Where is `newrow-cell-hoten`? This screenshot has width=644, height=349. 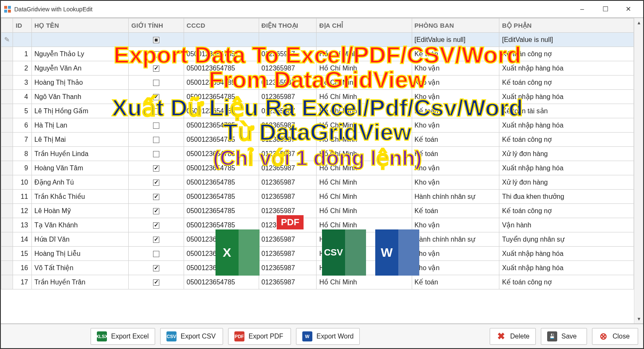 newrow-cell-hoten is located at coordinates (80, 40).